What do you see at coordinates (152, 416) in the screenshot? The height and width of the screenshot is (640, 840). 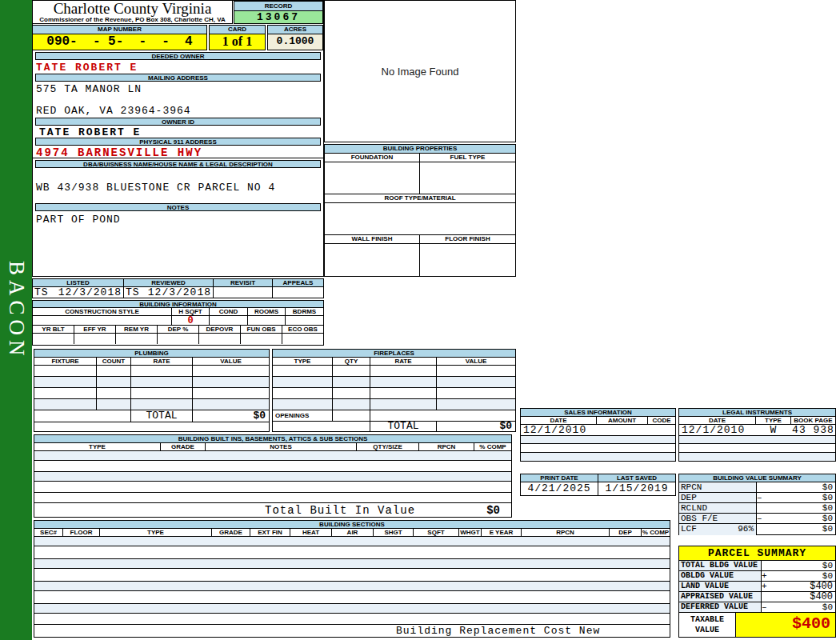 I see `plumbing-total-row: TOTAL $0` at bounding box center [152, 416].